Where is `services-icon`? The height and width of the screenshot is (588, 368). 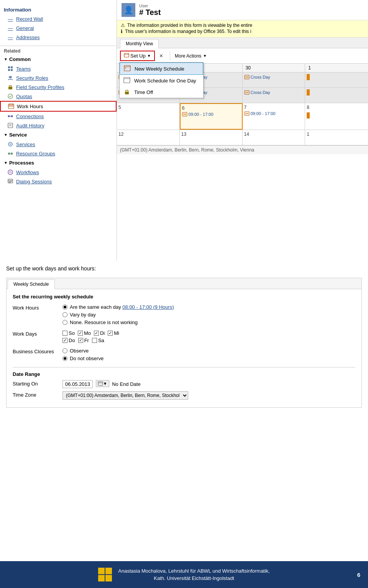
services-icon is located at coordinates (10, 144).